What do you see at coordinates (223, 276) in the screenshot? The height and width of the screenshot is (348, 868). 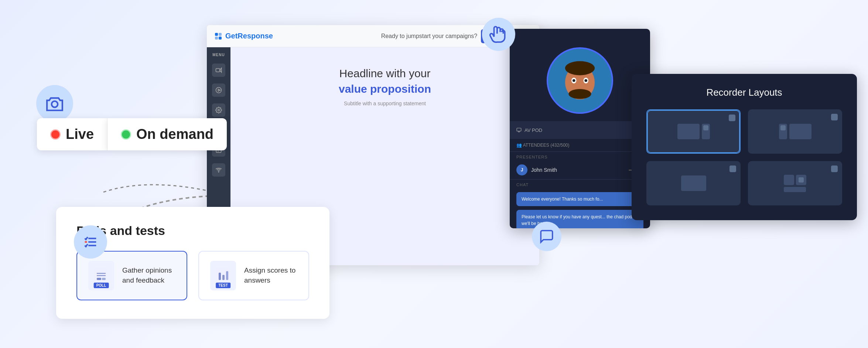 I see `test-icon-wrap: TEST` at bounding box center [223, 276].